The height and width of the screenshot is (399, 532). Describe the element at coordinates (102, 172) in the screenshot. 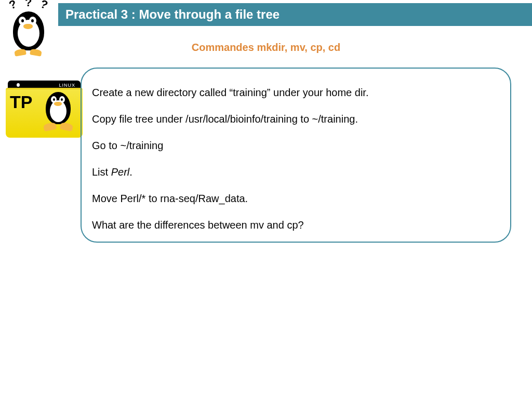

I see `step-prefix: List` at that location.